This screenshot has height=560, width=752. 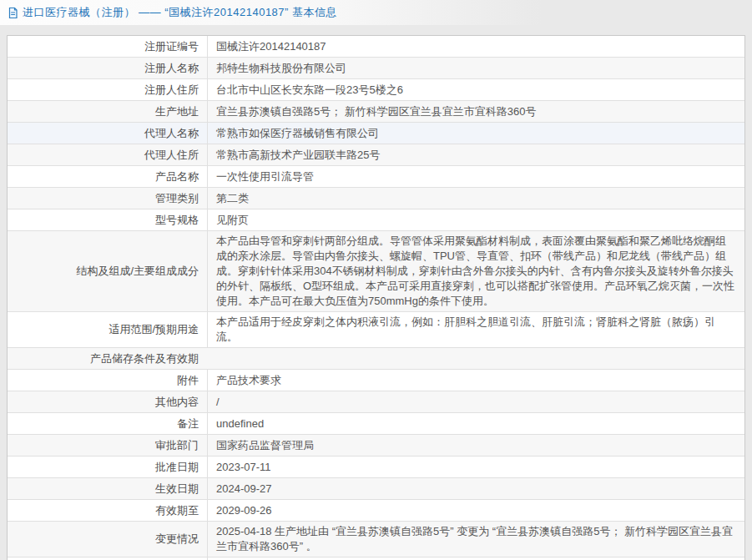 I want to click on row-label-text: 变更情况, so click(x=177, y=539).